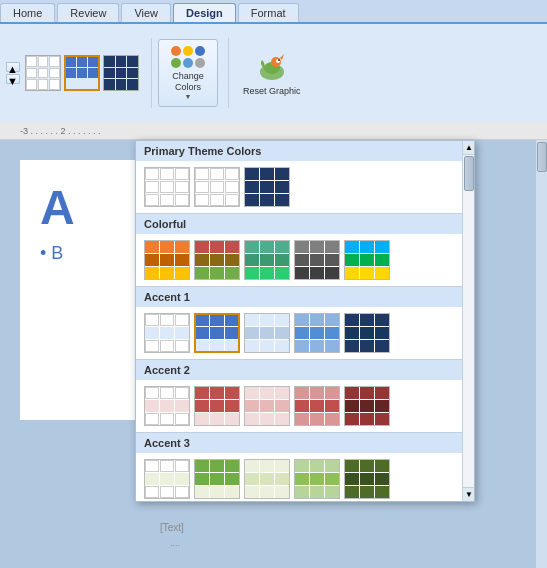  I want to click on ruler: -3 . . . . . . 2 . . . . . . ., so click(274, 131).